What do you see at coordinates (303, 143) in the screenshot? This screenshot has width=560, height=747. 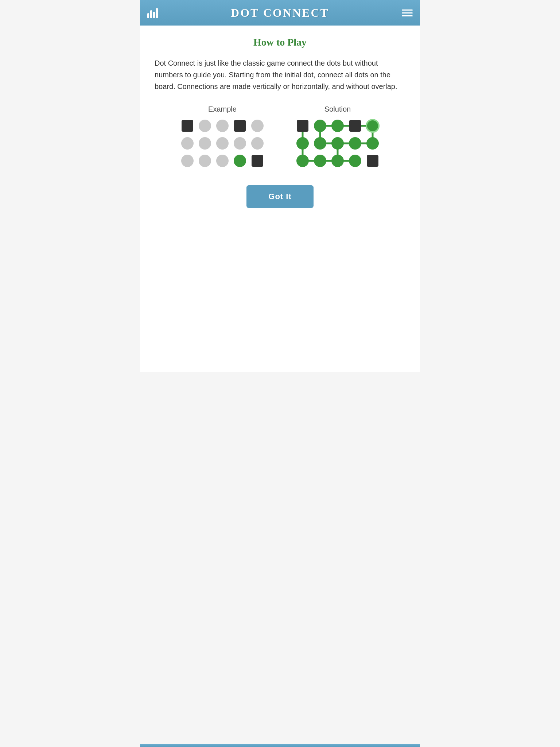 I see `sol-cell-r2c1` at bounding box center [303, 143].